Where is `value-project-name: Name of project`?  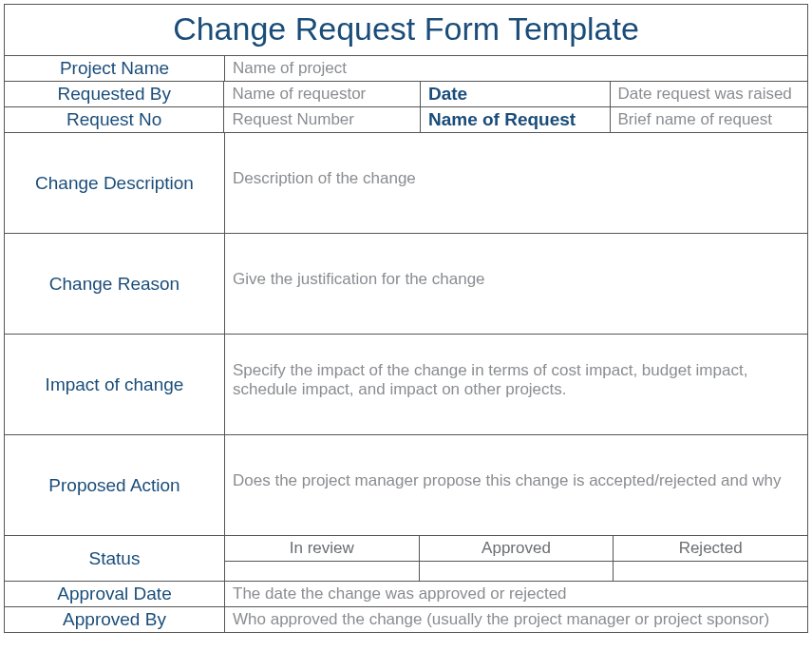 value-project-name: Name of project is located at coordinates (517, 68).